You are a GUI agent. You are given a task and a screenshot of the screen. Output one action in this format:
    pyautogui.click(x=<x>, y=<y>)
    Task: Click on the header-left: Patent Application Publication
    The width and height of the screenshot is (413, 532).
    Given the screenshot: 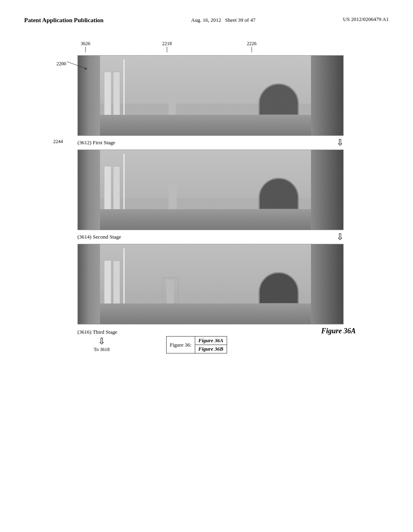 What is the action you would take?
    pyautogui.click(x=64, y=20)
    